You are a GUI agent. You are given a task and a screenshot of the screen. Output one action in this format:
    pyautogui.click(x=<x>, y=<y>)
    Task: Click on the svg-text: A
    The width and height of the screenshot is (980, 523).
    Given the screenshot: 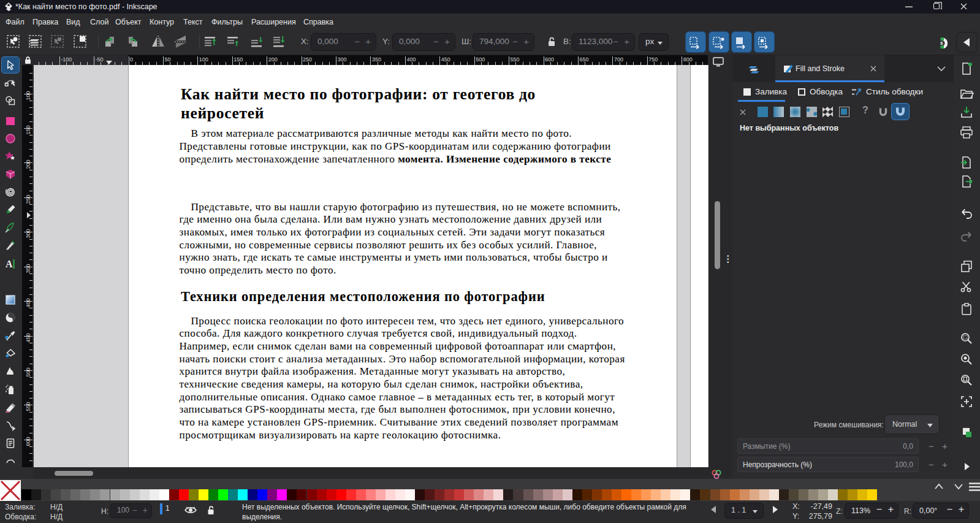 What is the action you would take?
    pyautogui.click(x=9, y=264)
    